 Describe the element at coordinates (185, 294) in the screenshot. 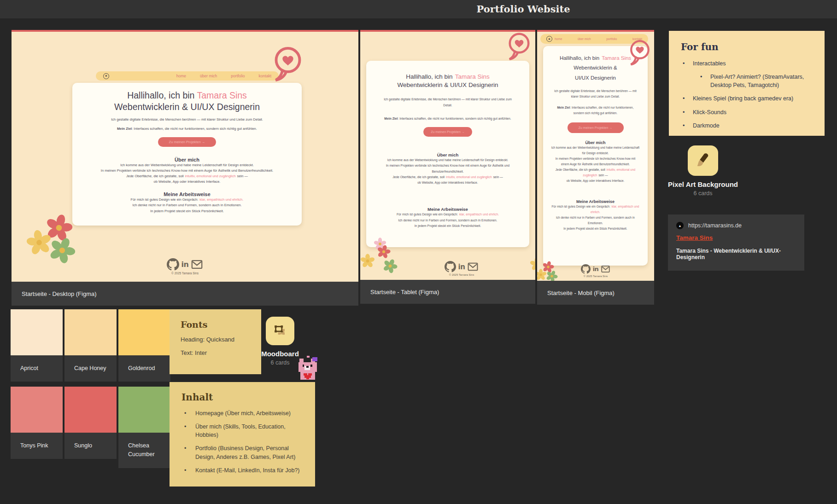

I see `frame-caption-desktop: Startseite - Desktop (Figma)` at that location.